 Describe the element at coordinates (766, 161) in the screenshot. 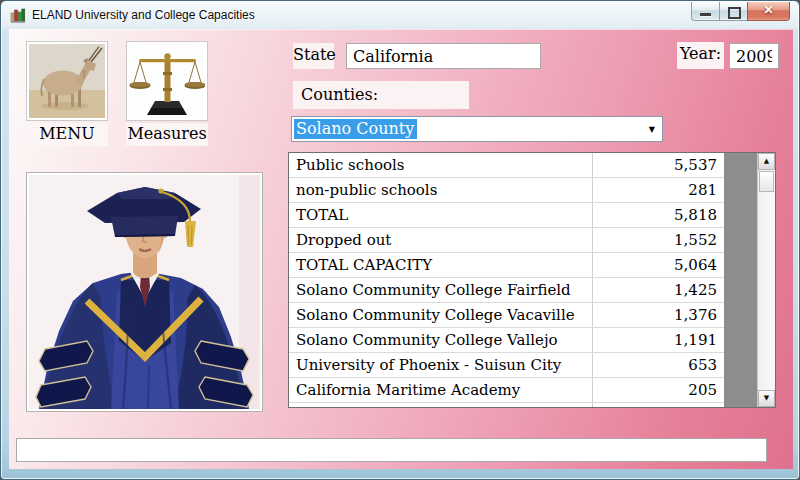

I see `scroll-up-icon: ▲` at that location.